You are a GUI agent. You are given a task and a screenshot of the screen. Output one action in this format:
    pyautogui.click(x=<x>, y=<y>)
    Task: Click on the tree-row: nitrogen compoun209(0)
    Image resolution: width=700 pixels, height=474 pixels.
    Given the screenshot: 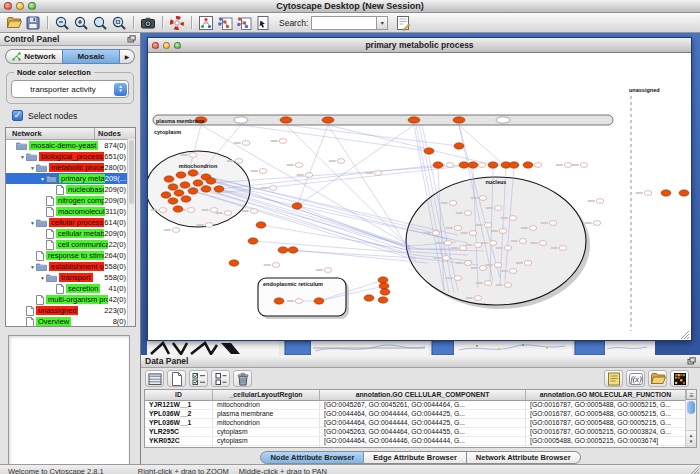 What is the action you would take?
    pyautogui.click(x=70, y=200)
    